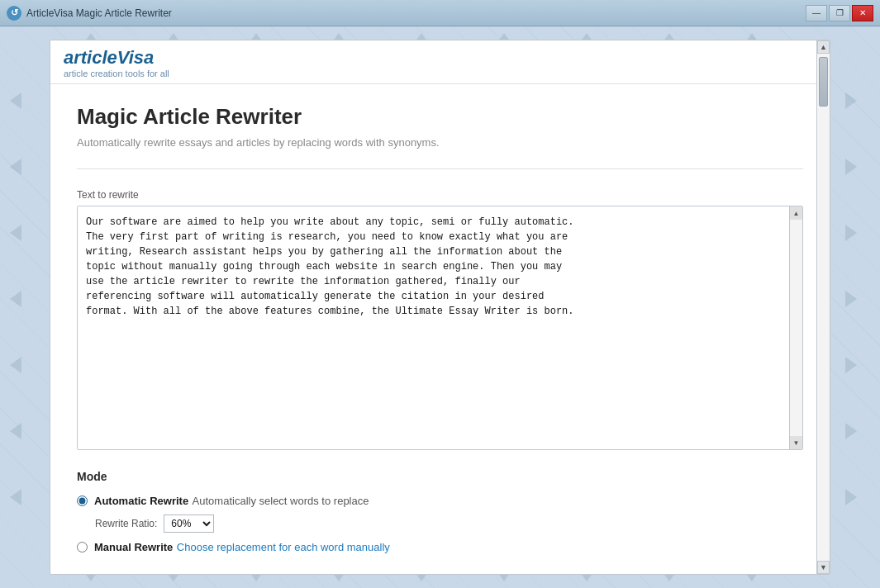 This screenshot has height=588, width=880. What do you see at coordinates (134, 547) in the screenshot?
I see `manual-rewrite-bold-label: Manual Rewrite` at bounding box center [134, 547].